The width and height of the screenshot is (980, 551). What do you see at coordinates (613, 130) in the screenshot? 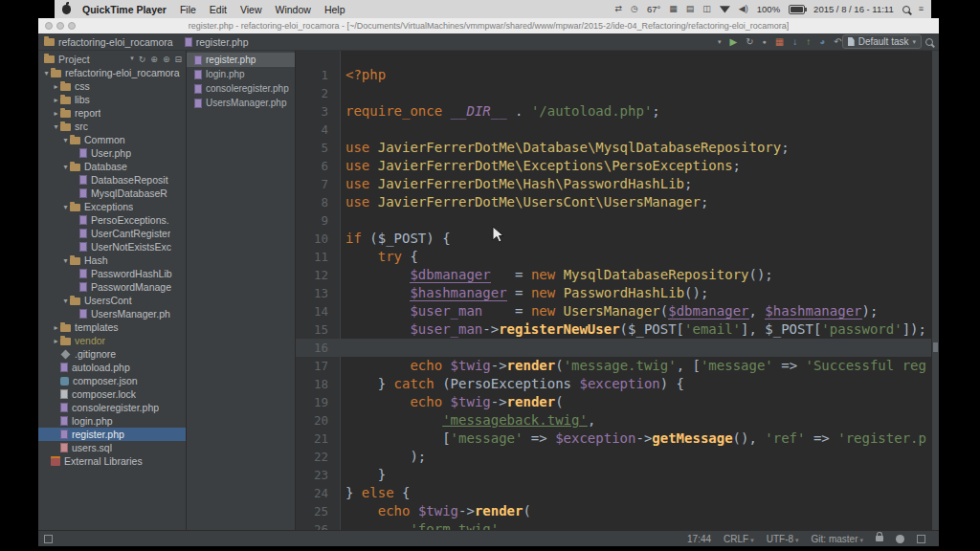
I see `code-line: 4` at bounding box center [613, 130].